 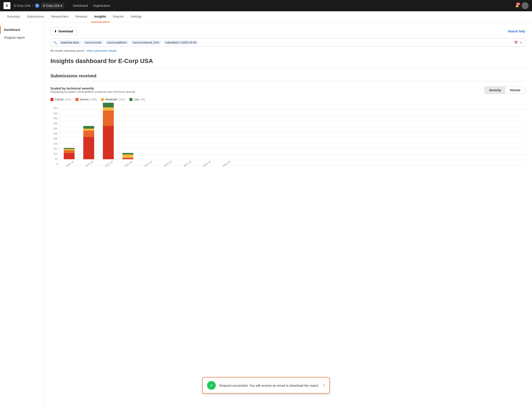 What do you see at coordinates (117, 42) in the screenshot?
I see `search-tag-source-platform: source:platform` at bounding box center [117, 42].